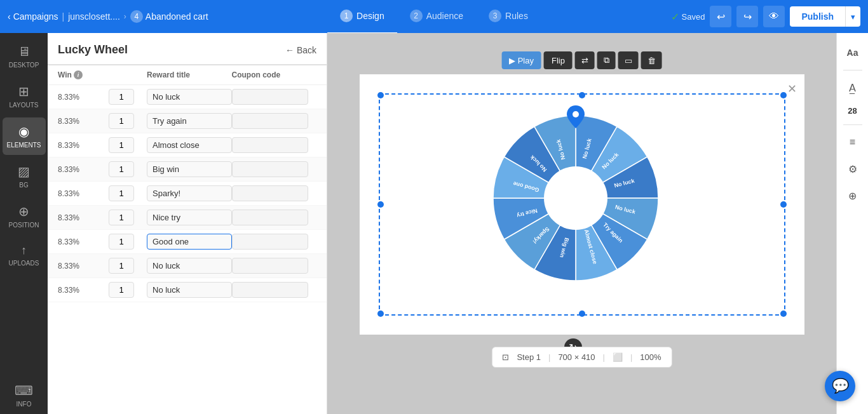  What do you see at coordinates (853, 196) in the screenshot?
I see `accessibility-button: ⊕` at bounding box center [853, 196].